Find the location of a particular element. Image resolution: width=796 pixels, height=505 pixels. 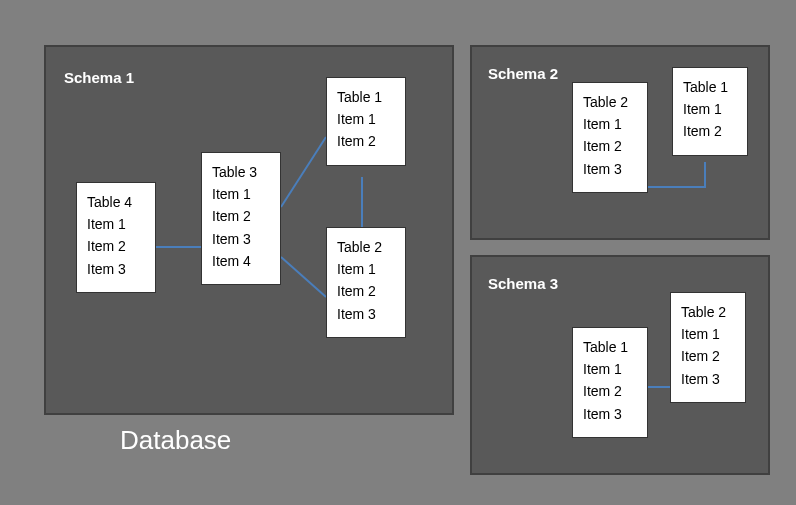

schema-2: Schema 2 Table 2 Item 1 Item 2 Item 3 Ta… is located at coordinates (620, 142).